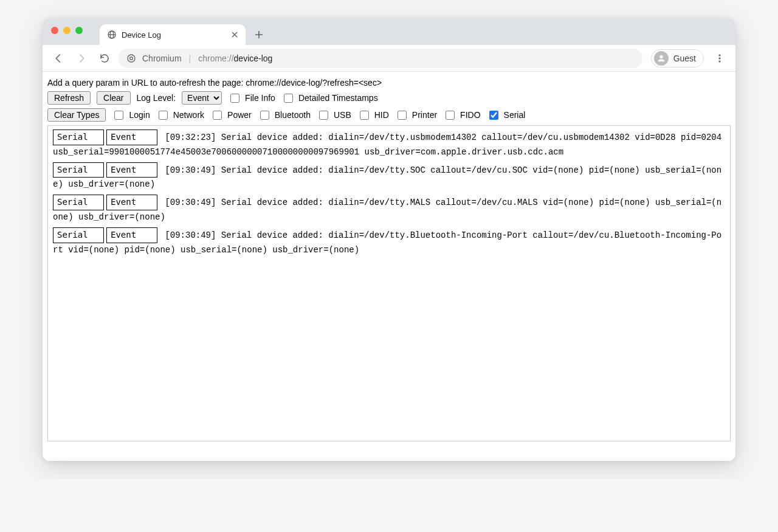  I want to click on type-checkbox-usb, so click(323, 116).